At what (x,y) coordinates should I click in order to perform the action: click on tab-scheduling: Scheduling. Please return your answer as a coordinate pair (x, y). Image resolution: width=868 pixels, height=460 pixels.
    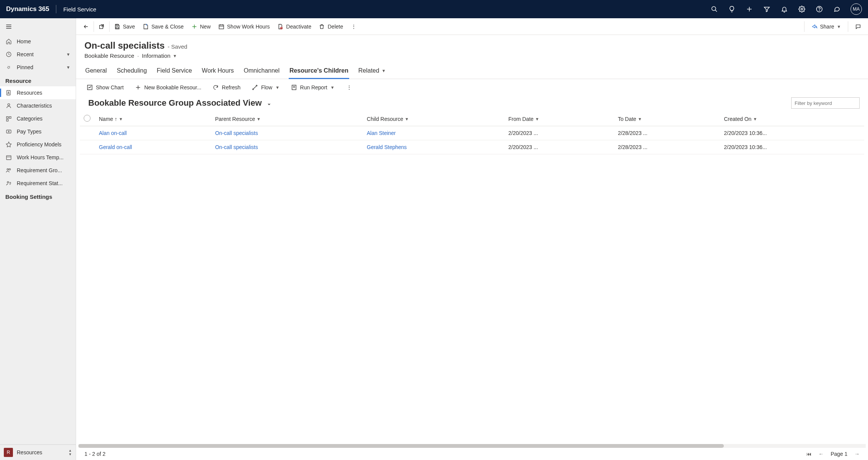
    Looking at the image, I should click on (132, 71).